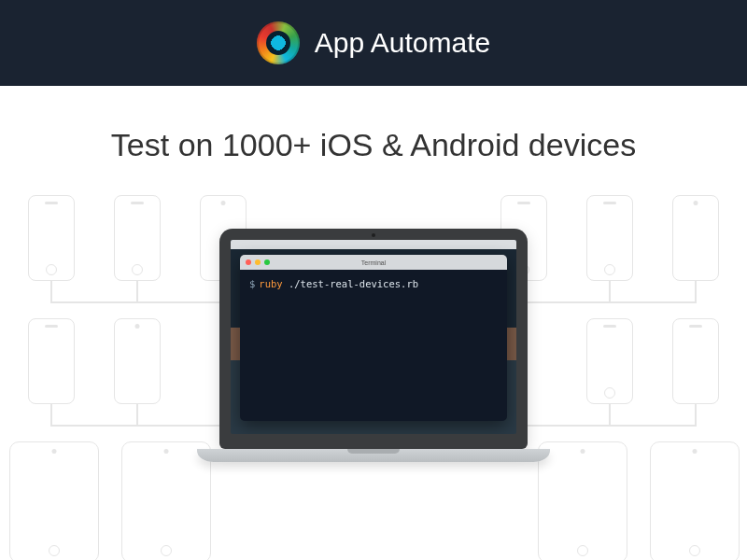 Image resolution: width=747 pixels, height=560 pixels. What do you see at coordinates (374, 146) in the screenshot?
I see `hero-title: Test on 1000+ iOS & Android devices` at bounding box center [374, 146].